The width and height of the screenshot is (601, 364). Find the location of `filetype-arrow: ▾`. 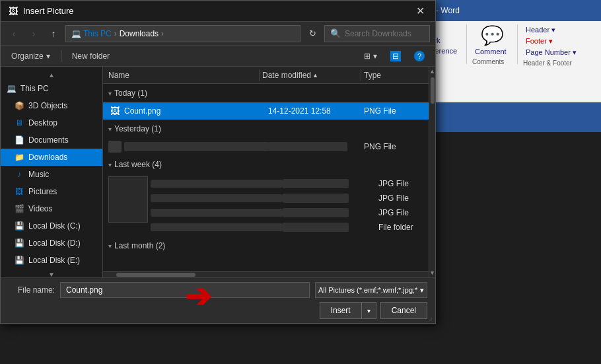

filetype-arrow: ▾ is located at coordinates (422, 291).